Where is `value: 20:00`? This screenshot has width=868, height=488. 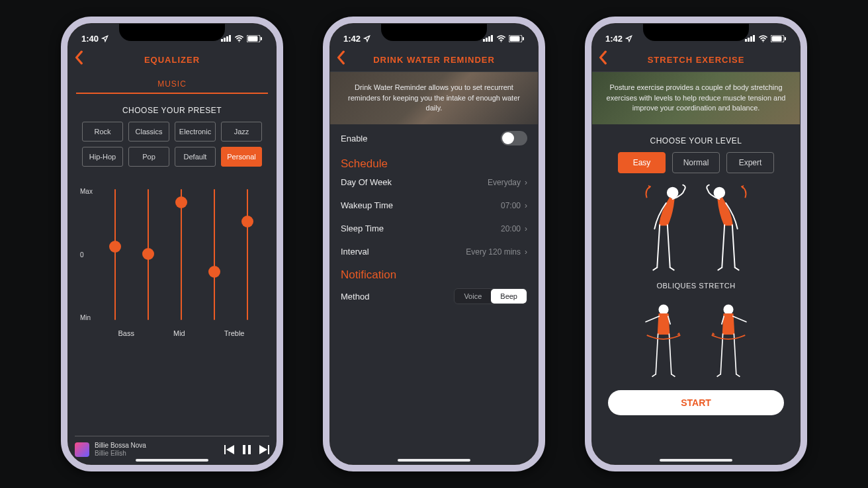
value: 20:00 is located at coordinates (511, 229).